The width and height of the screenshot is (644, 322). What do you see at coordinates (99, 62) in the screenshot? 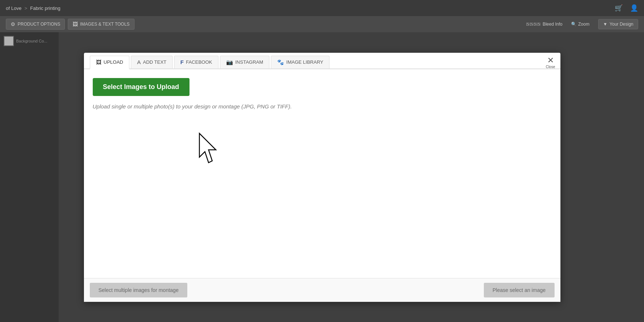
I see `upload-tab-icon: 🖼` at bounding box center [99, 62].